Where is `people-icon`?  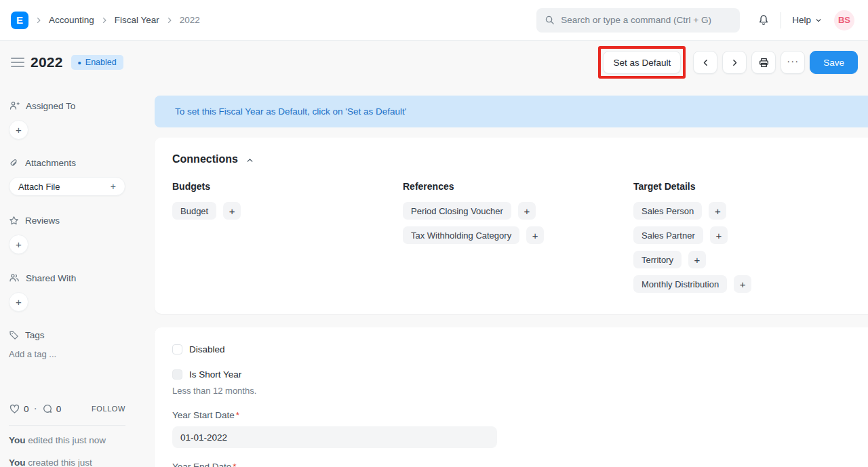
people-icon is located at coordinates (14, 278).